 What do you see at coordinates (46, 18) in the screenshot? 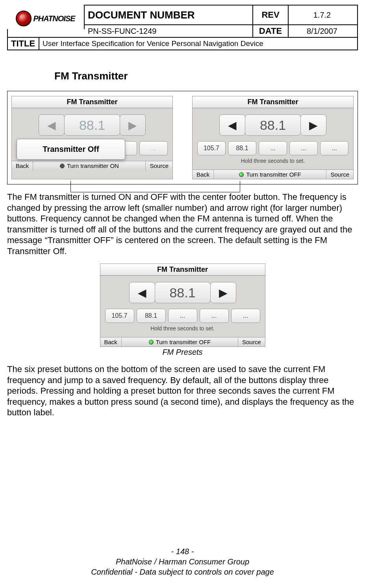
I see `brand-logo: PHATNOISE` at bounding box center [46, 18].